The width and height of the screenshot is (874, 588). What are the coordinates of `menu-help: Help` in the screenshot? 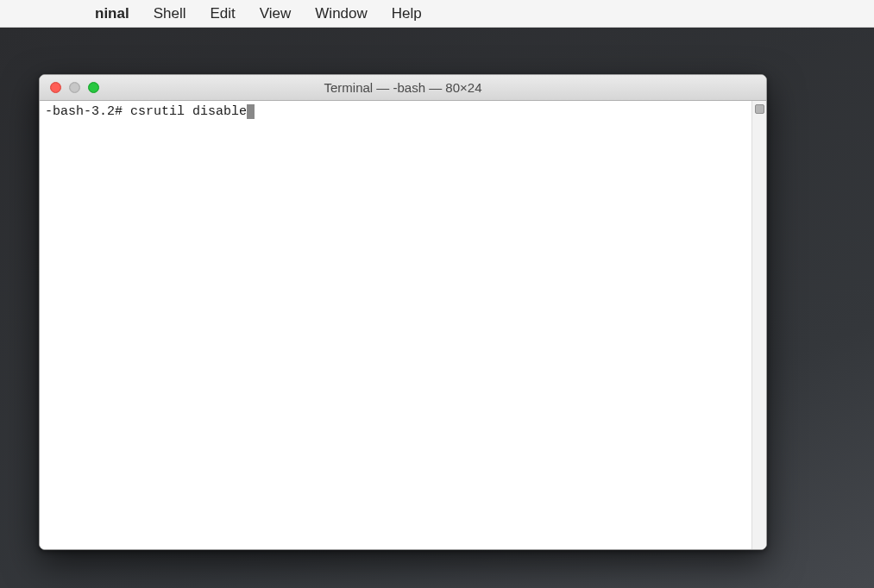 It's located at (407, 14).